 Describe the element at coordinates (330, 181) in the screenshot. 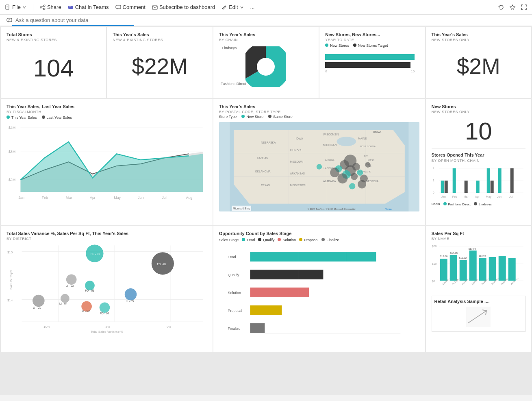

I see `svg-text: ALABAMA` at that location.